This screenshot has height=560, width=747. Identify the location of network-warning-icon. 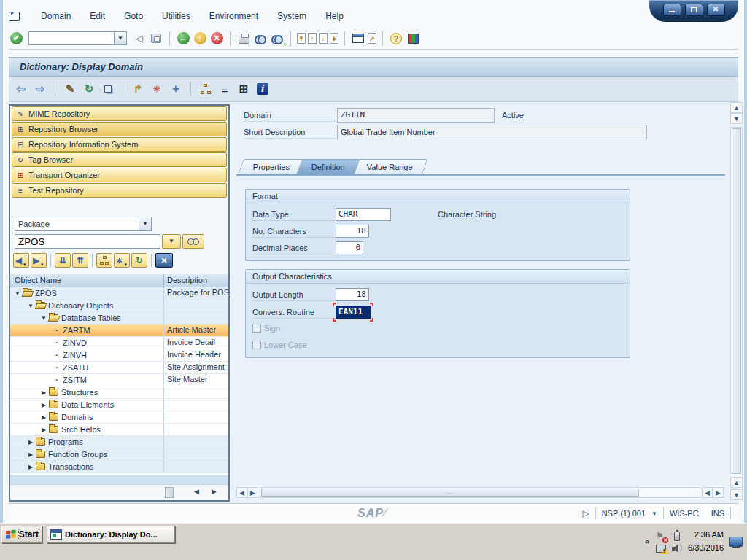
(661, 548).